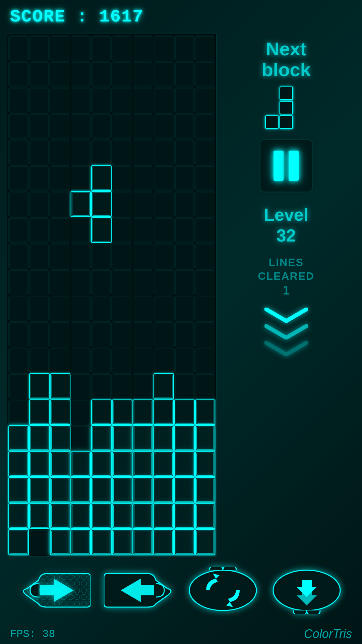 The height and width of the screenshot is (644, 362). What do you see at coordinates (307, 590) in the screenshot?
I see `rotate-right-button` at bounding box center [307, 590].